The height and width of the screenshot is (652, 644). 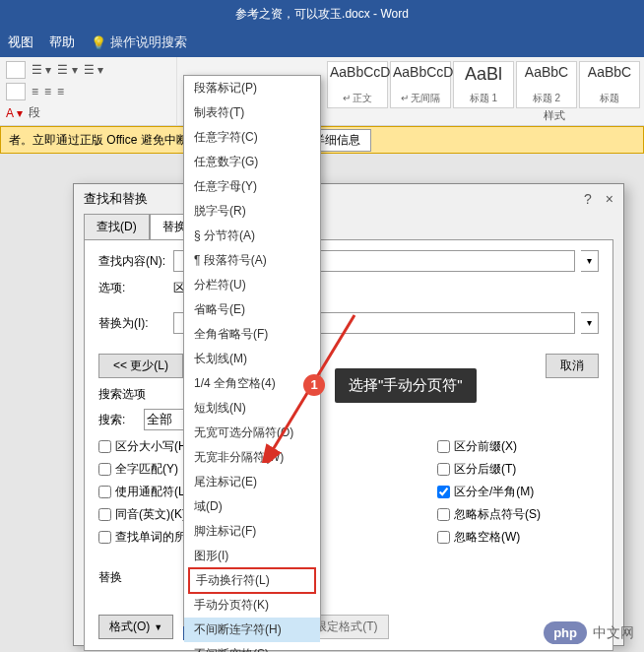 What do you see at coordinates (588, 199) in the screenshot?
I see `dialog-help-icon: ?` at bounding box center [588, 199].